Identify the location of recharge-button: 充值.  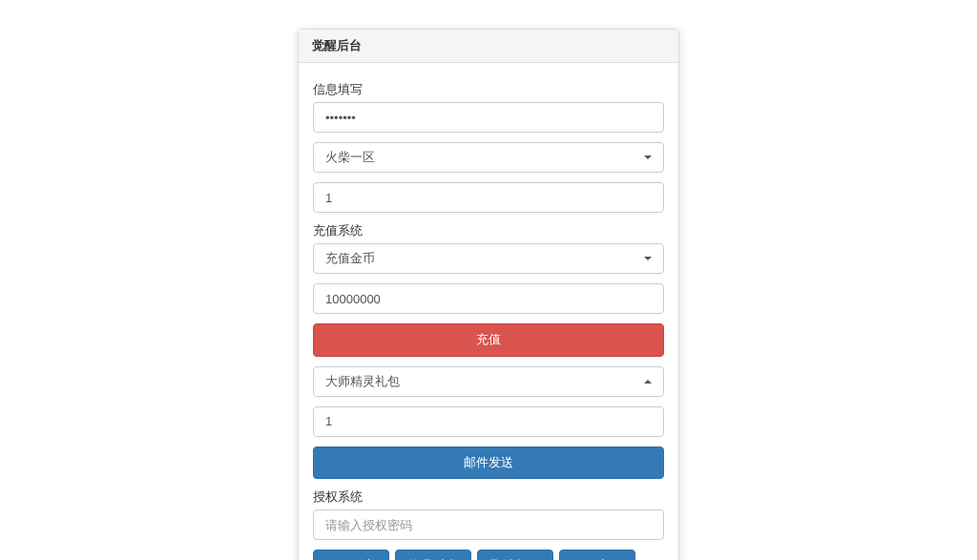
(488, 340).